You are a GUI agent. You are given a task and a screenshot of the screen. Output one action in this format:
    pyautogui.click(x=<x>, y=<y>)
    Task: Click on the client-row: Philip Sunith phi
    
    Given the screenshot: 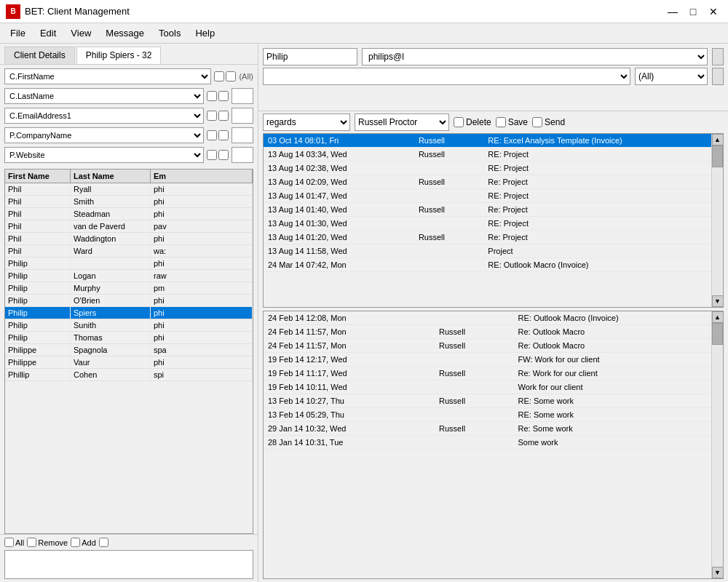 What is the action you would take?
    pyautogui.click(x=129, y=326)
    